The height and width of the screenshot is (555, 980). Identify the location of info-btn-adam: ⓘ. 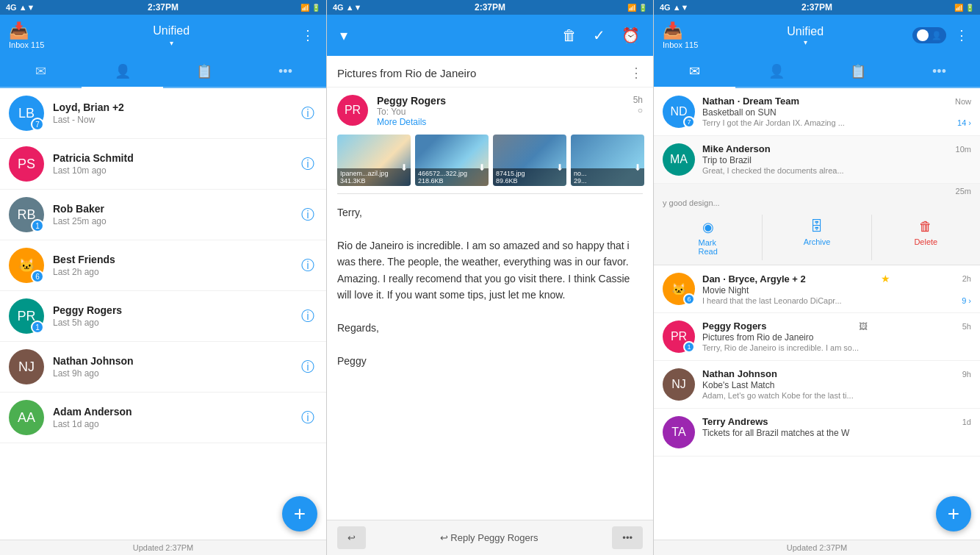
(308, 418).